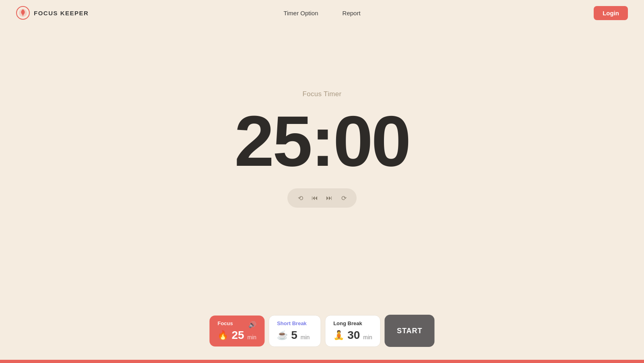 The image size is (644, 363). What do you see at coordinates (300, 198) in the screenshot?
I see `rewind-button: ⟲` at bounding box center [300, 198].